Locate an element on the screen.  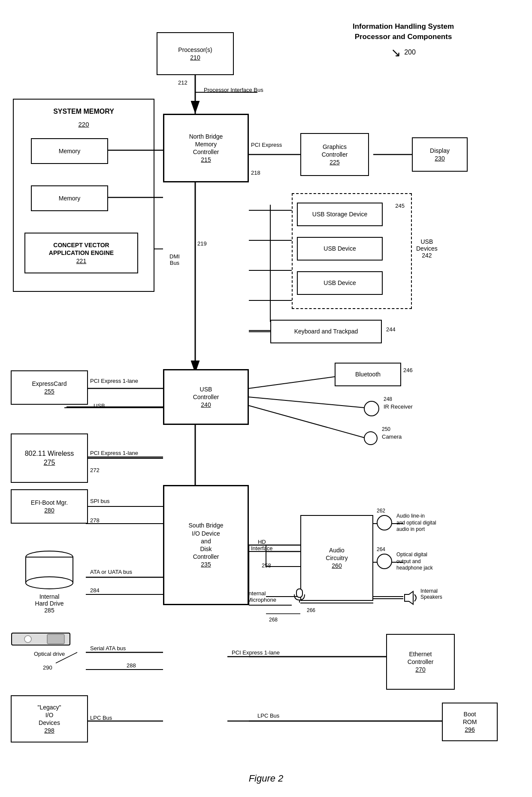
pci-1lane-1: PCI Express 1-lane is located at coordinates (114, 381).